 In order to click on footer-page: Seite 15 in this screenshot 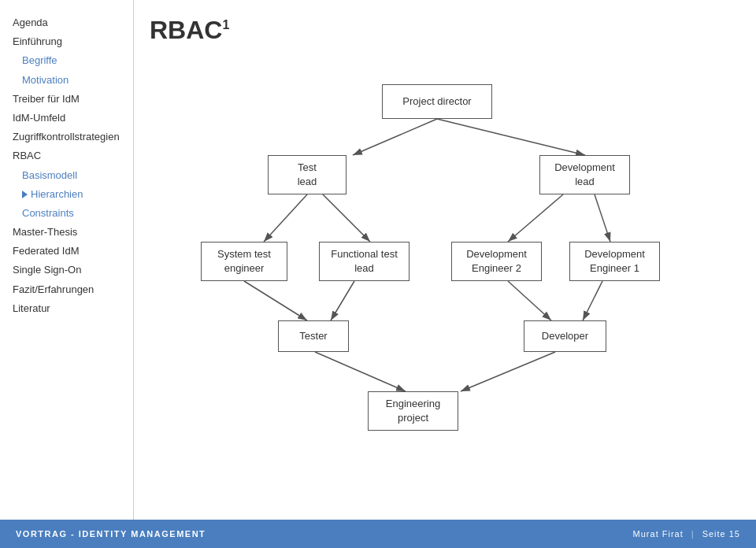, I will do `click(721, 534)`.